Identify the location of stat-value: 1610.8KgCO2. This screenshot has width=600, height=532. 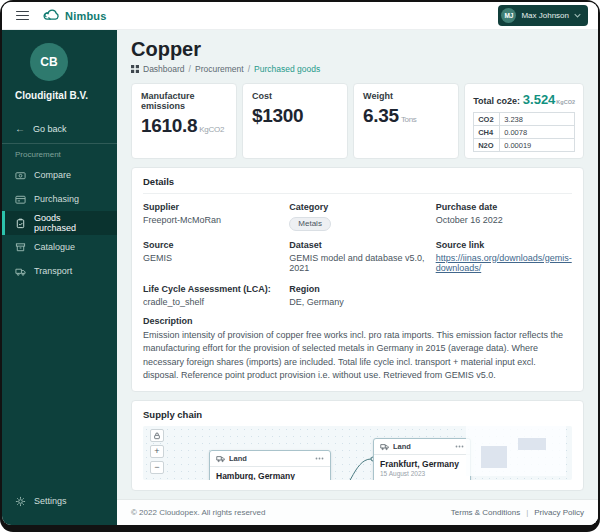
(184, 126).